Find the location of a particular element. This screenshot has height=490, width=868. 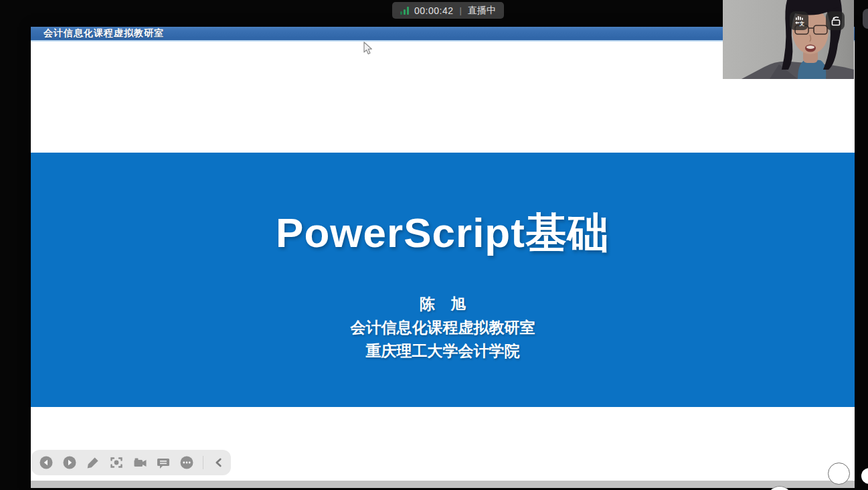

window-bottom-strip is located at coordinates (443, 485).